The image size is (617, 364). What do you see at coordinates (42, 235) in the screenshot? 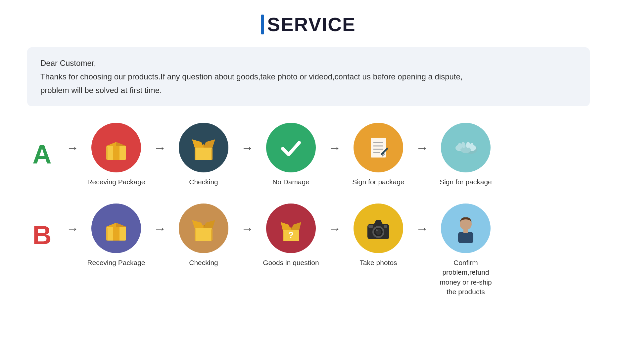
I see `row-label-b: B` at bounding box center [42, 235].